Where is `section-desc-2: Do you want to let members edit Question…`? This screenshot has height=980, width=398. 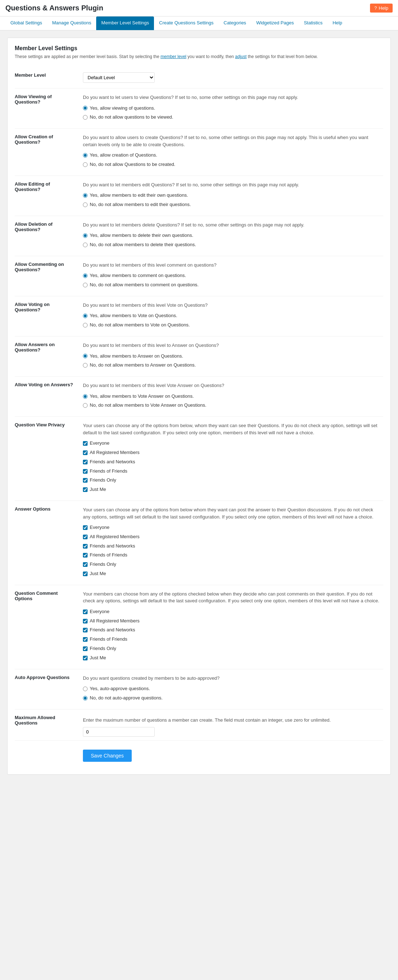 section-desc-2: Do you want to let members edit Question… is located at coordinates (232, 185).